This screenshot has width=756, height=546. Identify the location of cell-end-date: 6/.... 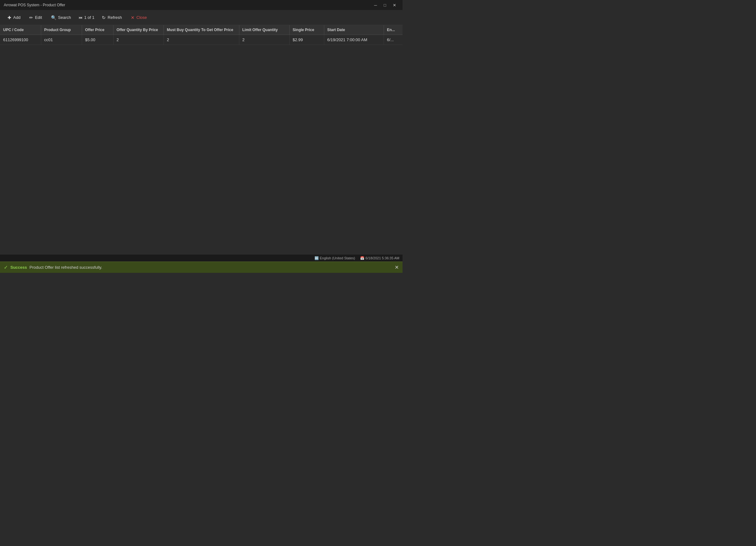
(393, 40).